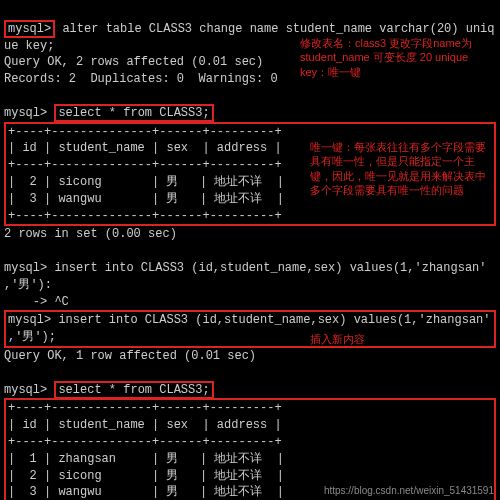 Image resolution: width=500 pixels, height=500 pixels. What do you see at coordinates (146, 459) in the screenshot?
I see `table-row: | 1 | zhangsan | 男 | 地址不详 |` at bounding box center [146, 459].